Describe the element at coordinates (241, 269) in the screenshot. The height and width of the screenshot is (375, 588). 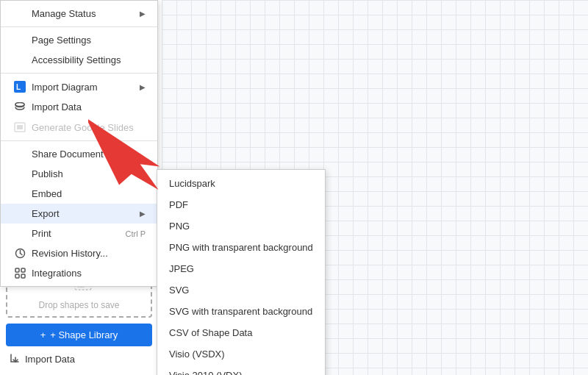
I see `submenu-item-jpeg: JPEG` at that location.